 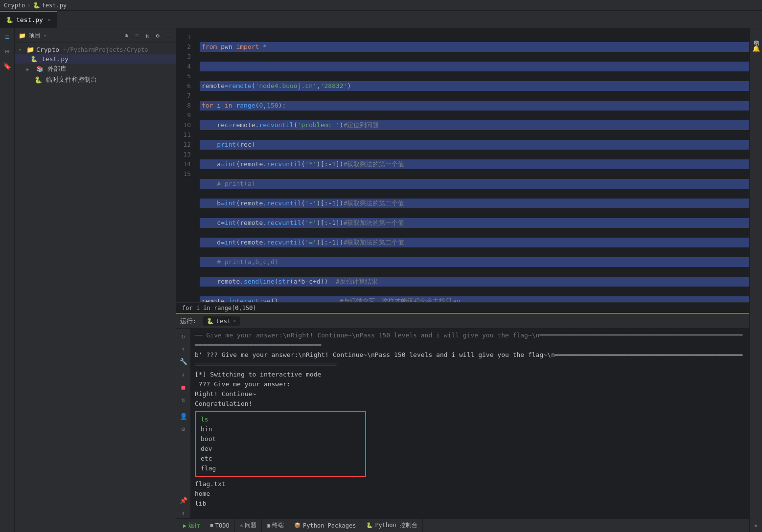 What do you see at coordinates (15, 5) in the screenshot?
I see `project-name: Crypto` at bounding box center [15, 5].